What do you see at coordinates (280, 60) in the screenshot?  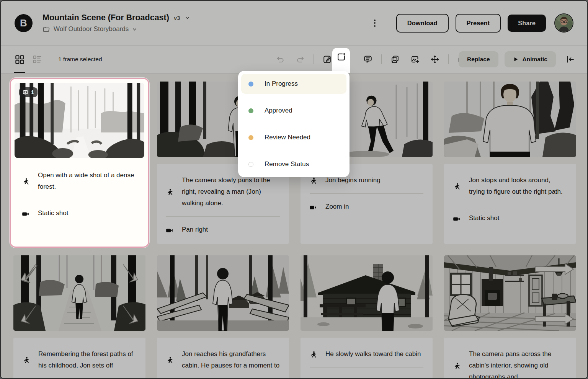 I see `undo-icon` at bounding box center [280, 60].